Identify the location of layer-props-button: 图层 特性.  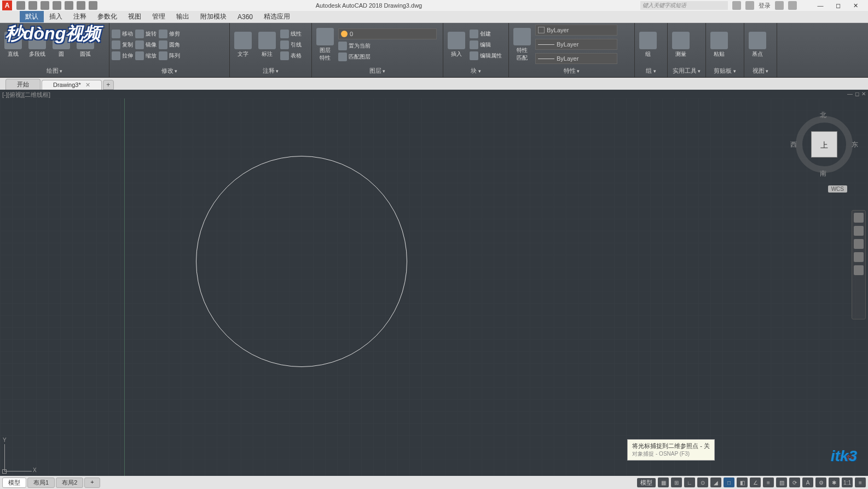
(325, 45).